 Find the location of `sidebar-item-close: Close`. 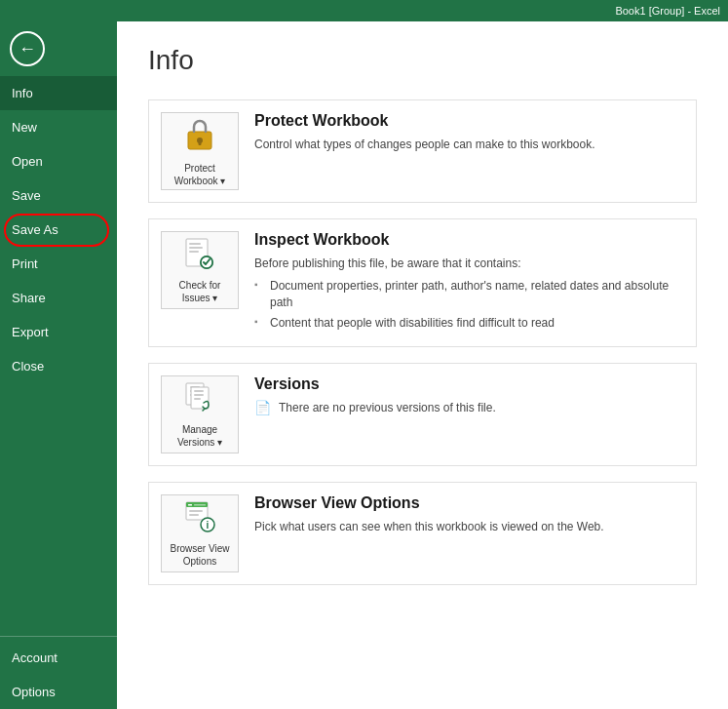

sidebar-item-close: Close is located at coordinates (58, 367).